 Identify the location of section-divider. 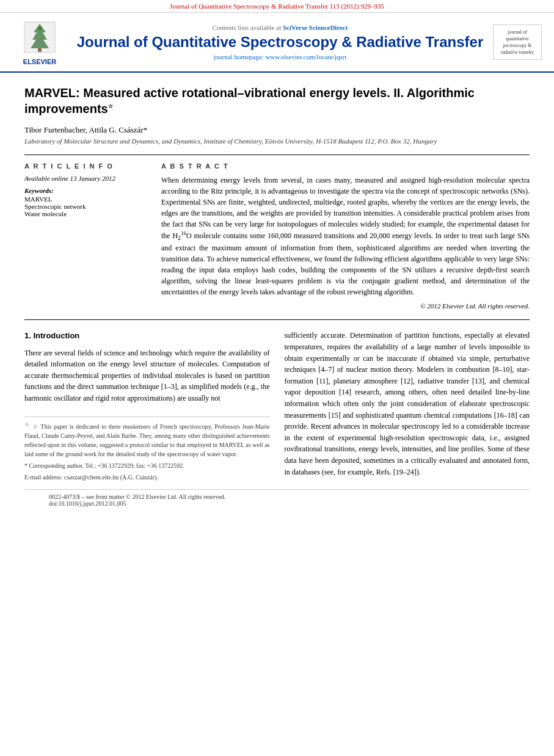
(277, 320).